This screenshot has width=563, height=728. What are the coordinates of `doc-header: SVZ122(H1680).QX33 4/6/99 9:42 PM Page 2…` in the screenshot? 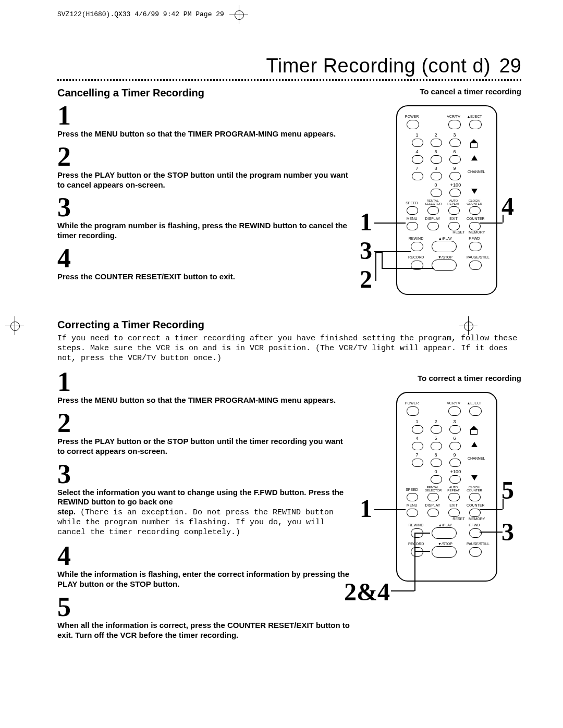 It's located at (289, 15).